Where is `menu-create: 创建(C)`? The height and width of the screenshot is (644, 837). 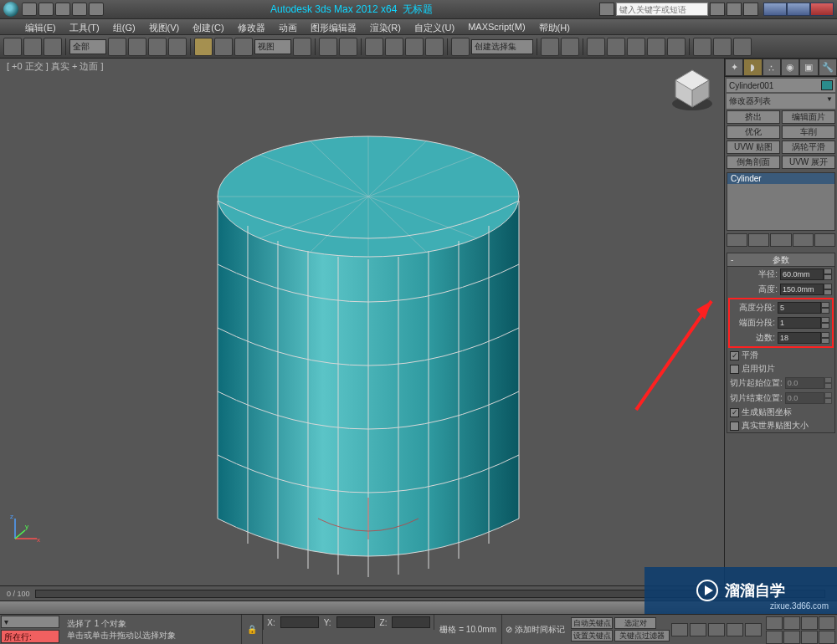 menu-create: 创建(C) is located at coordinates (208, 27).